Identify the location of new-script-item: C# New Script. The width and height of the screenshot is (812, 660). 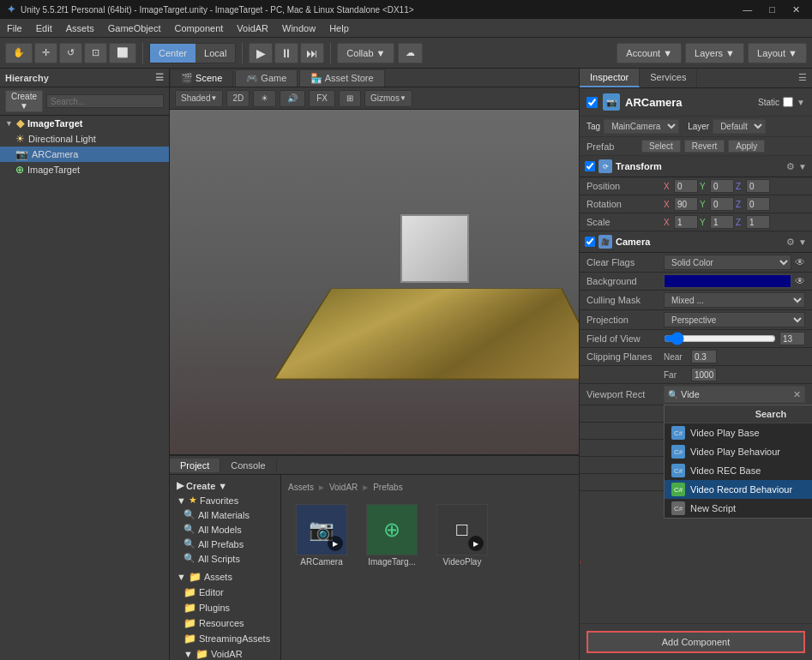
(738, 508).